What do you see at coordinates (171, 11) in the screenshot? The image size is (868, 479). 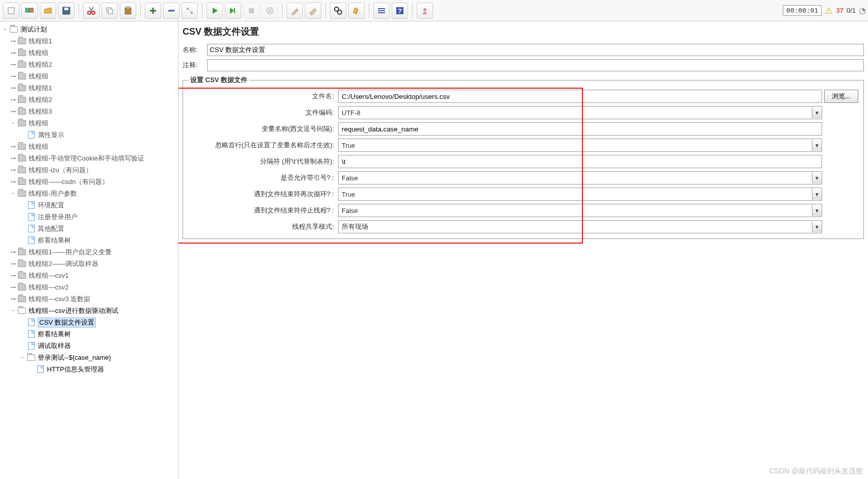 I see `collapse-button` at bounding box center [171, 11].